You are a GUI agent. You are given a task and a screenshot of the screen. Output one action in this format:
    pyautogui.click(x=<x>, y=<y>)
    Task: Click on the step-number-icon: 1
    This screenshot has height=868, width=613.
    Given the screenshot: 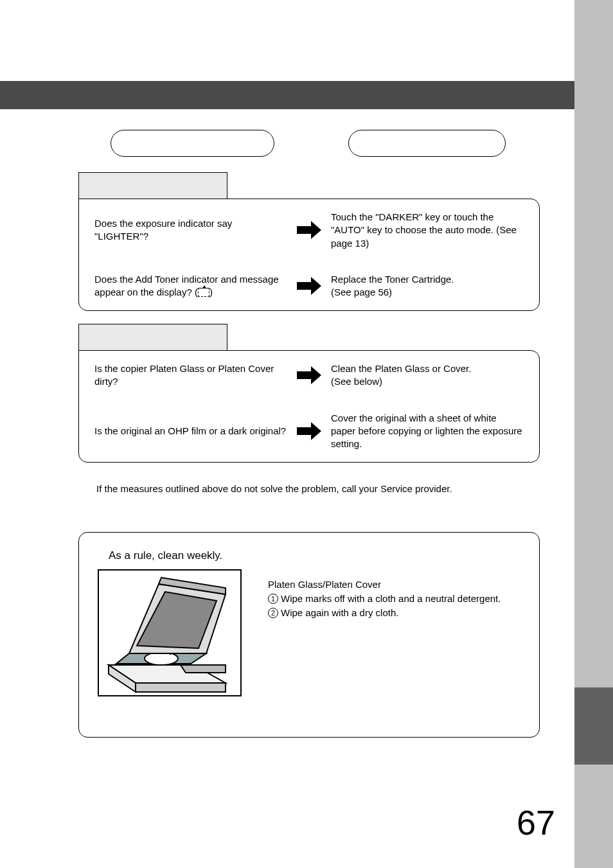 What is the action you would take?
    pyautogui.click(x=273, y=599)
    